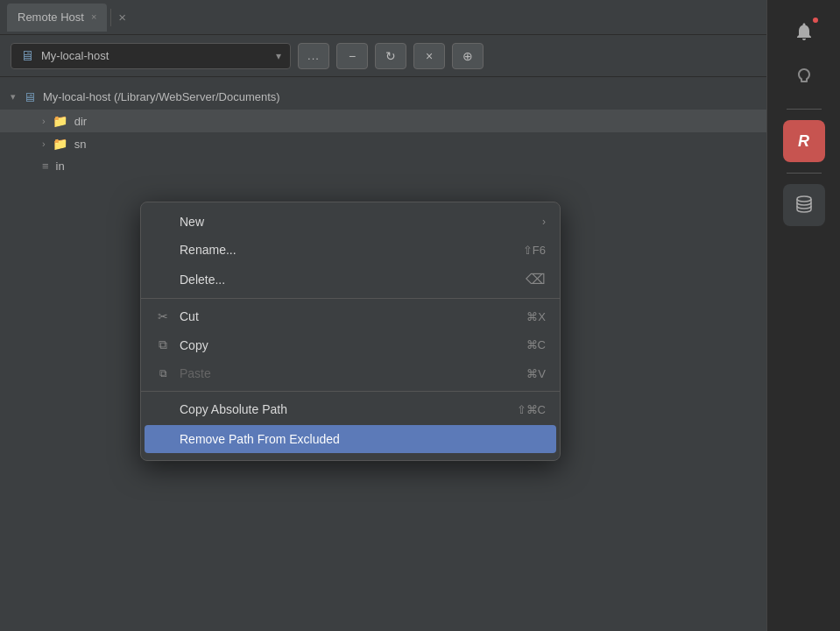 This screenshot has height=631, width=840. What do you see at coordinates (202, 280) in the screenshot?
I see `delete-label: Delete...` at bounding box center [202, 280].